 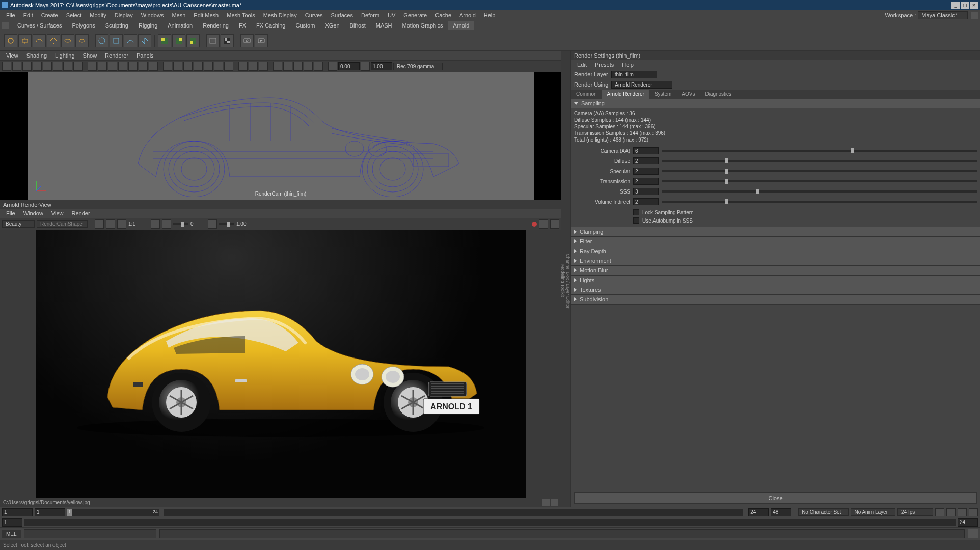 What do you see at coordinates (775, 498) in the screenshot?
I see `render-settings-close-button: Close` at bounding box center [775, 498].